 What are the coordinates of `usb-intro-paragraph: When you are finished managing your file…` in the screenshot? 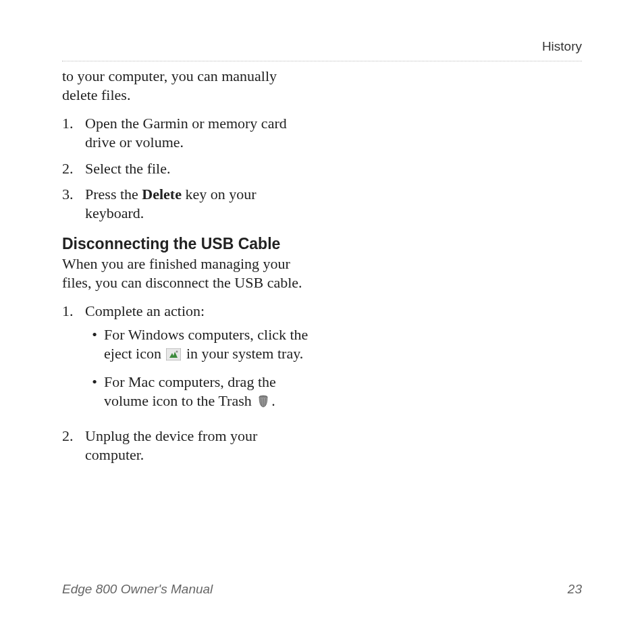 It's located at (187, 273).